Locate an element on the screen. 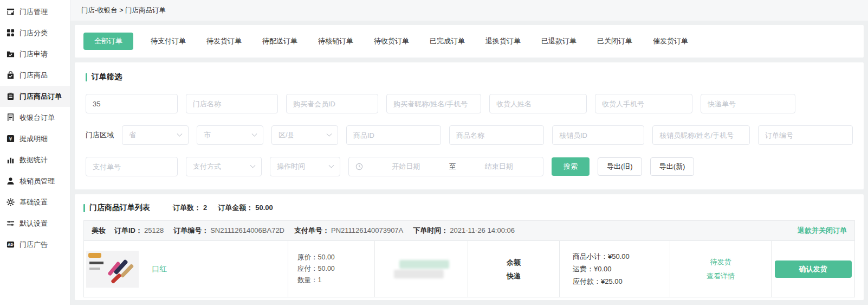 The width and height of the screenshot is (868, 305). sidebar-item-commission-details: ¥ 提成明细 is located at coordinates (35, 139).